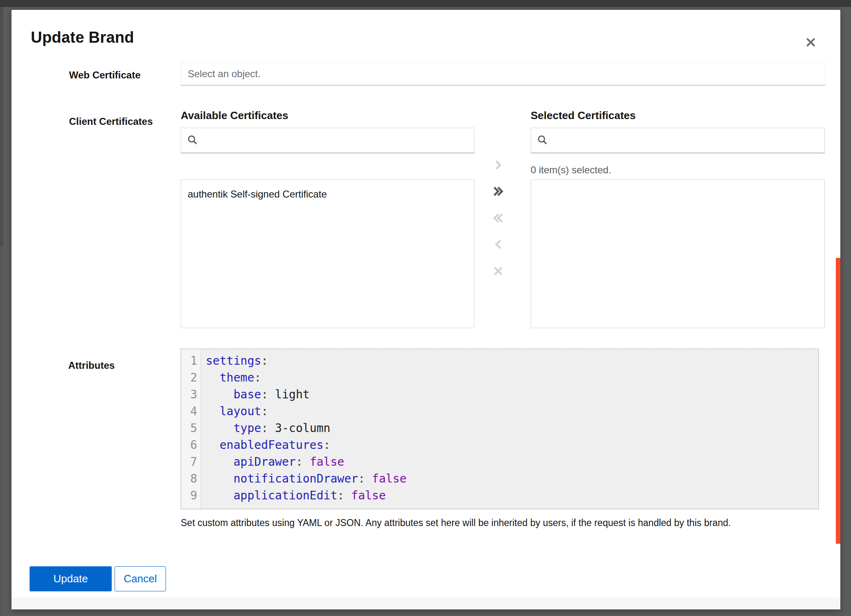  Describe the element at coordinates (498, 218) in the screenshot. I see `angle-double-left-icon` at that location.